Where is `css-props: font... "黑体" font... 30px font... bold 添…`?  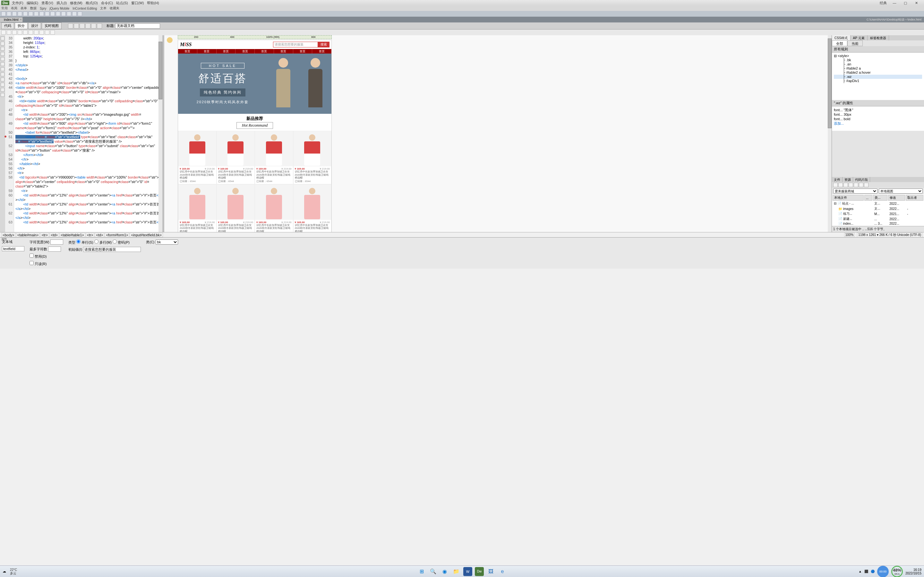 css-props: font... "黑体" font... 30px font... bold 添… is located at coordinates (878, 119).